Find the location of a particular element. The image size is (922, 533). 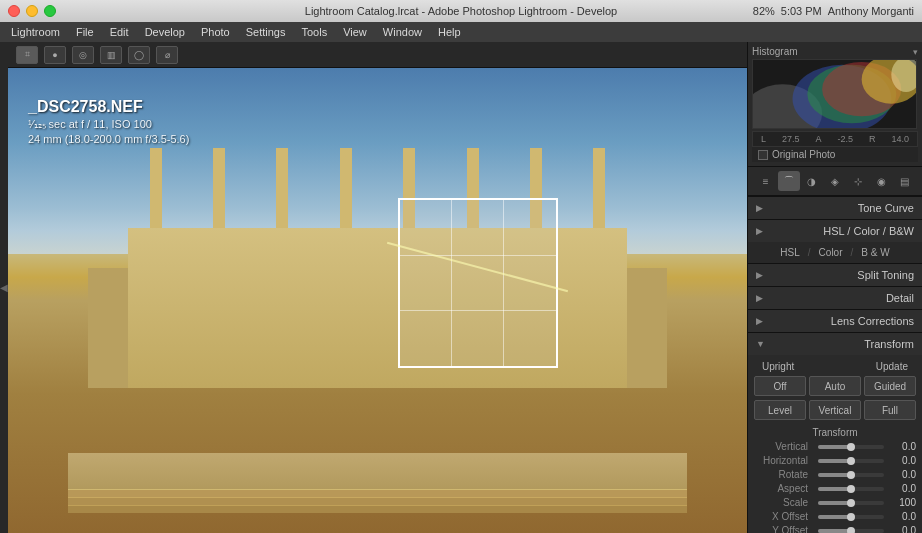

lens-corrections-header: ▶ Lens Corrections is located at coordinates (835, 321).